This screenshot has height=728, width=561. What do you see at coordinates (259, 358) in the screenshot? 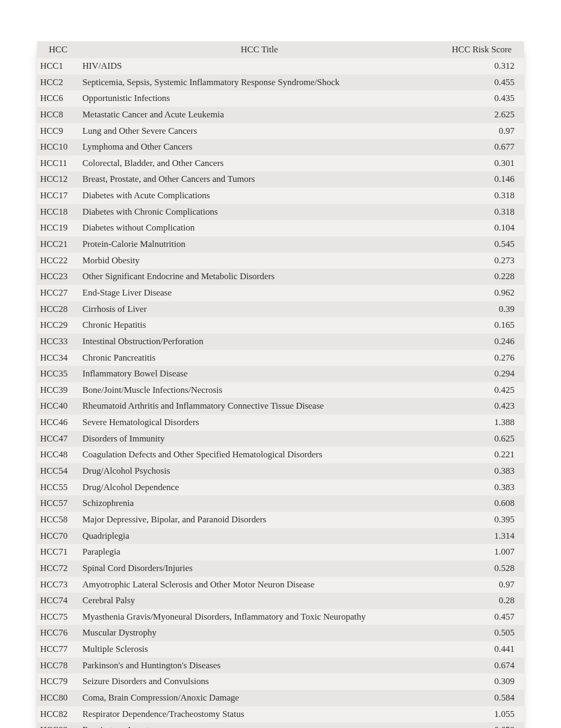
I see `cell-title: Chronic Pancreatitis` at bounding box center [259, 358].